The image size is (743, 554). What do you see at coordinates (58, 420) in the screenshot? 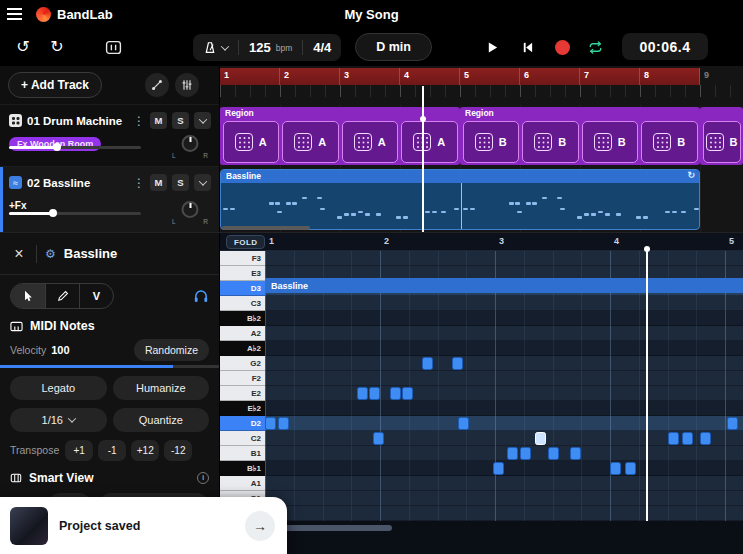
I see `grid-size-select: 1/16` at bounding box center [58, 420].